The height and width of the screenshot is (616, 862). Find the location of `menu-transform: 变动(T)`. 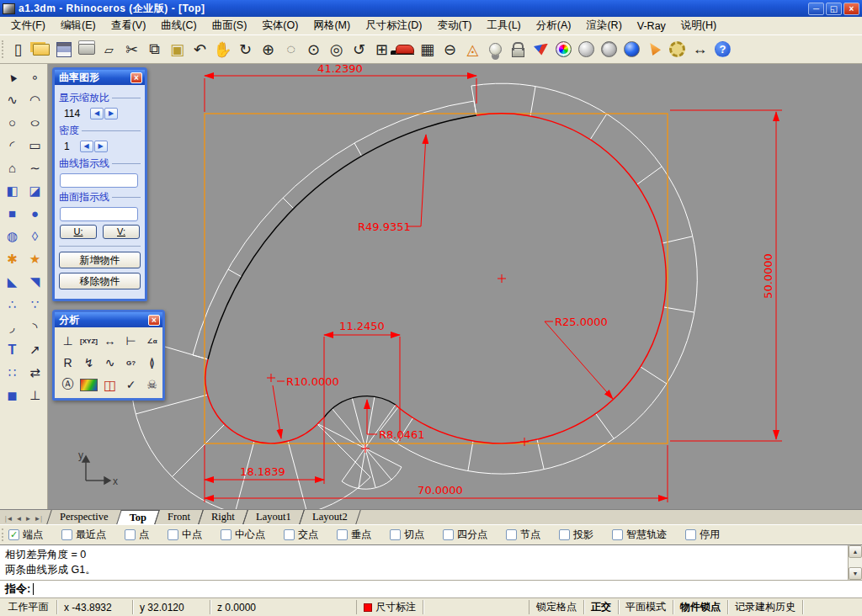

menu-transform: 变动(T) is located at coordinates (455, 25).